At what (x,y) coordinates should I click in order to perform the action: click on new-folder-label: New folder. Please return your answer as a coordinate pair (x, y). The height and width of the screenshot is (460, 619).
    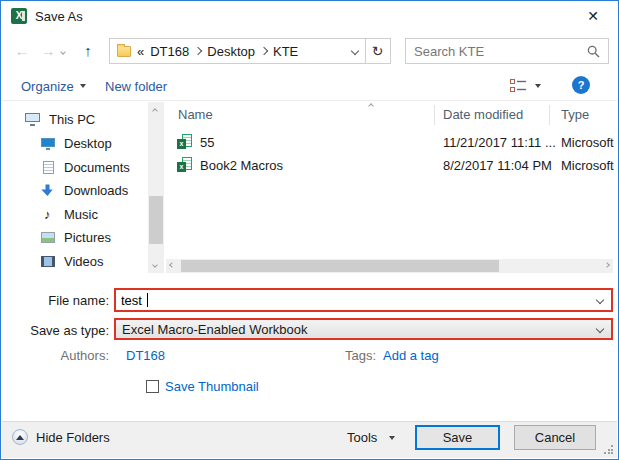
    Looking at the image, I should click on (136, 86).